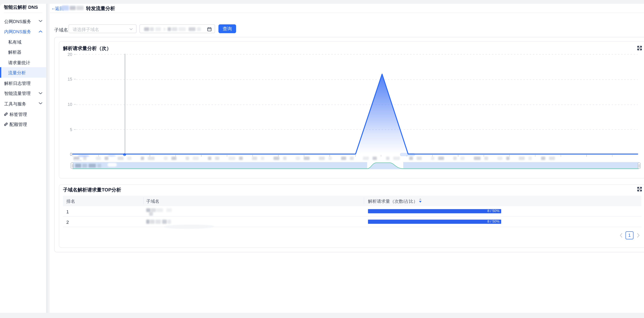  I want to click on y-axis-label: 0, so click(68, 154).